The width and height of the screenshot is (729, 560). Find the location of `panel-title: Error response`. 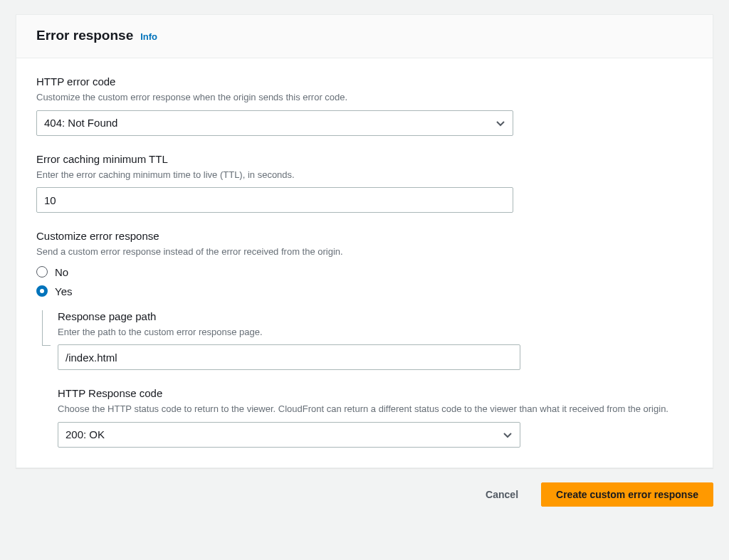

panel-title: Error response is located at coordinates (85, 36).